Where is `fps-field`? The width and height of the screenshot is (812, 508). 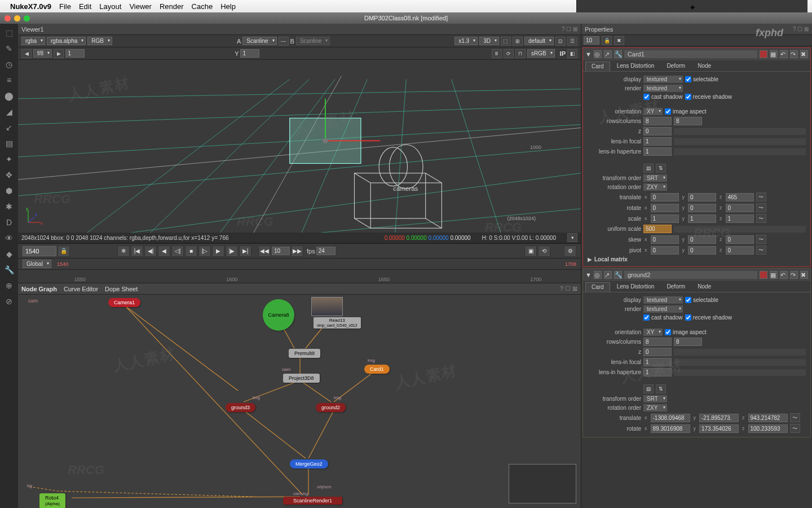 fps-field is located at coordinates (326, 251).